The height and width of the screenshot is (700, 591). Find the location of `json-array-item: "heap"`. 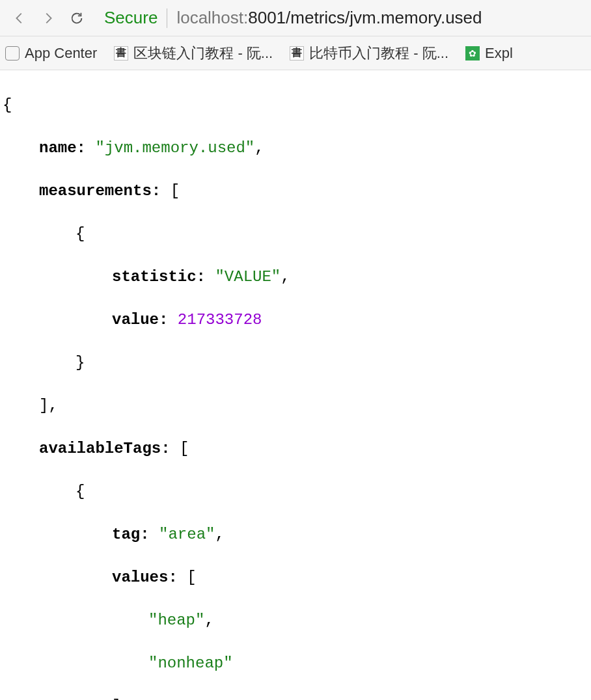

json-array-item: "heap" is located at coordinates (176, 621).